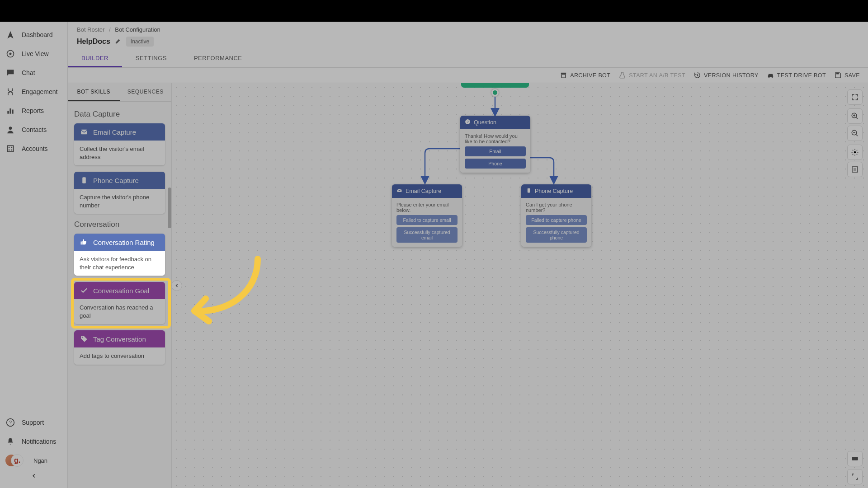  I want to click on breadcrumb-root: Bot Roster, so click(90, 30).